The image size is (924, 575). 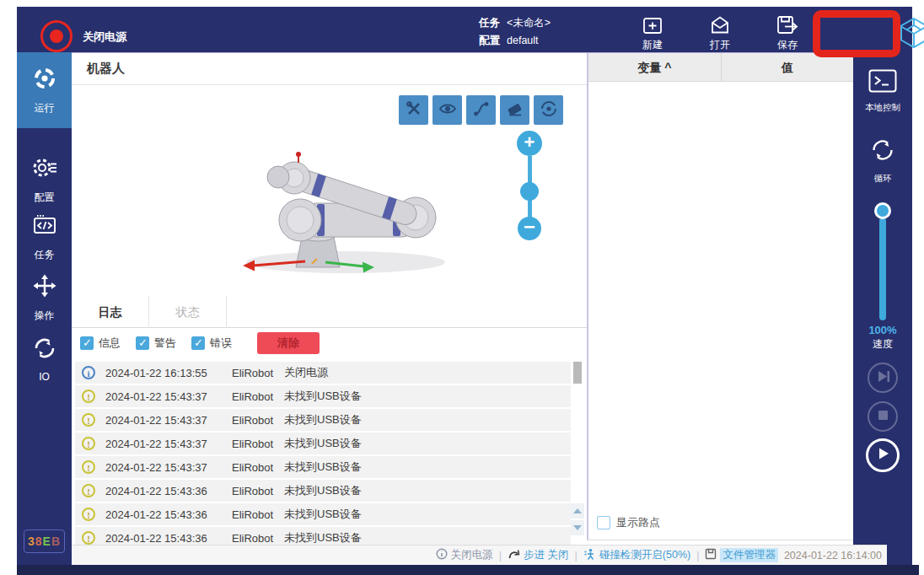 What do you see at coordinates (198, 343) in the screenshot?
I see `filter-error-checkbox` at bounding box center [198, 343].